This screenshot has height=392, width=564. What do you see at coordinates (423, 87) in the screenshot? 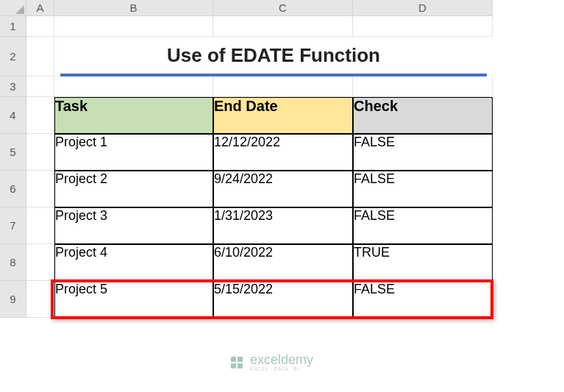
I see `cell-d3` at bounding box center [423, 87].